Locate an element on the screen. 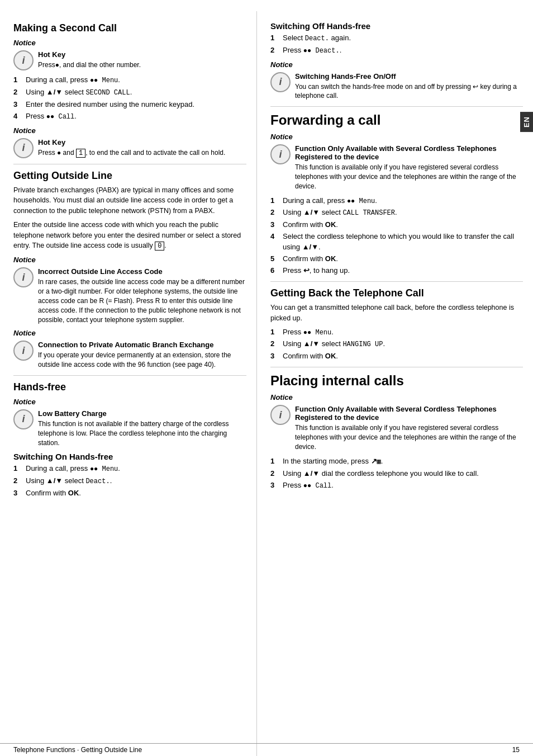 This screenshot has height=756, width=533. step-item: 5Confirm with OK. is located at coordinates (397, 259).